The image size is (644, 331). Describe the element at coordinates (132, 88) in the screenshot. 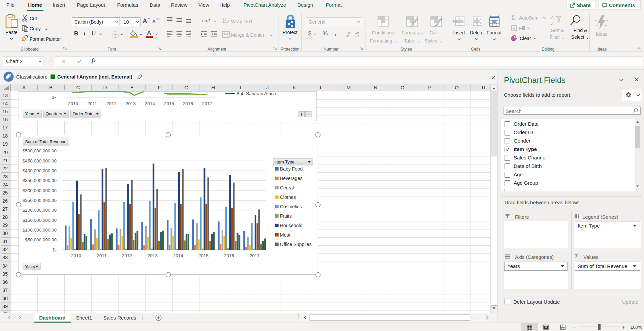

I see `svg-text: E` at that location.